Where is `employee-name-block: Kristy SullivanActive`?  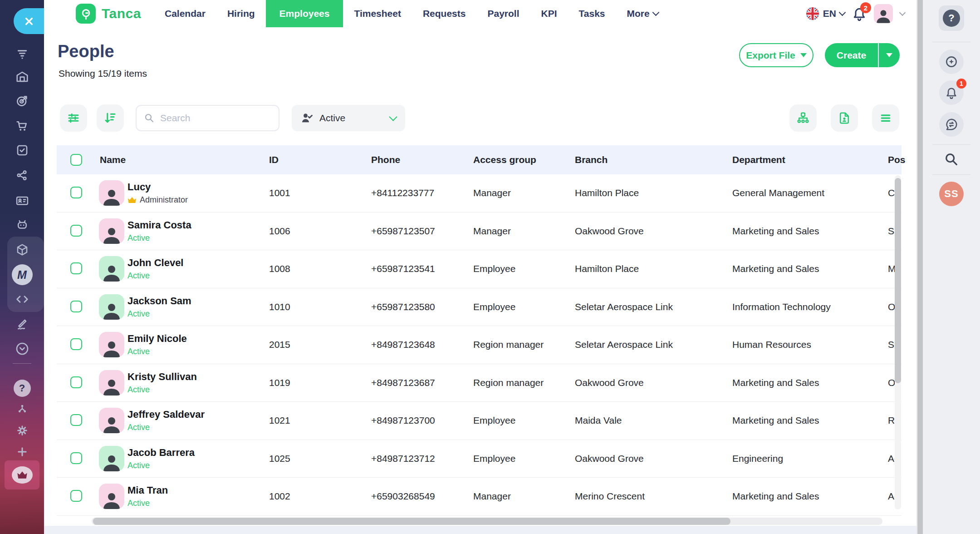 employee-name-block: Kristy SullivanActive is located at coordinates (162, 383).